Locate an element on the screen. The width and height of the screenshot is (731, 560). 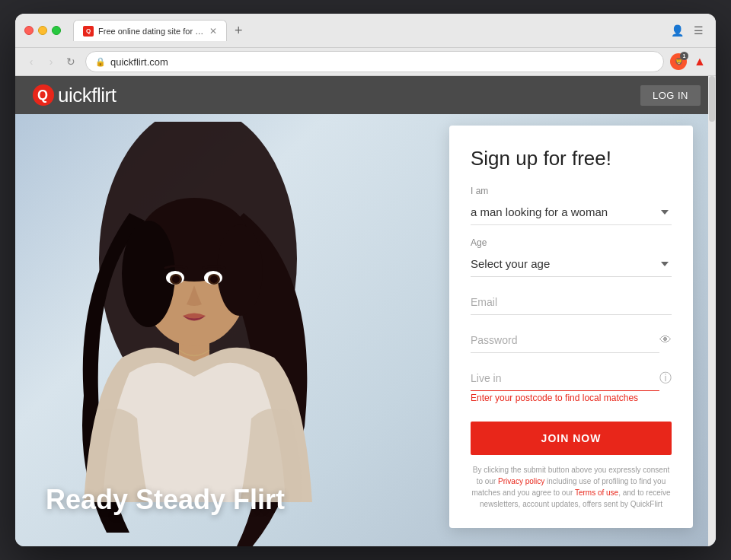
warning-icon: ▲ is located at coordinates (700, 62).